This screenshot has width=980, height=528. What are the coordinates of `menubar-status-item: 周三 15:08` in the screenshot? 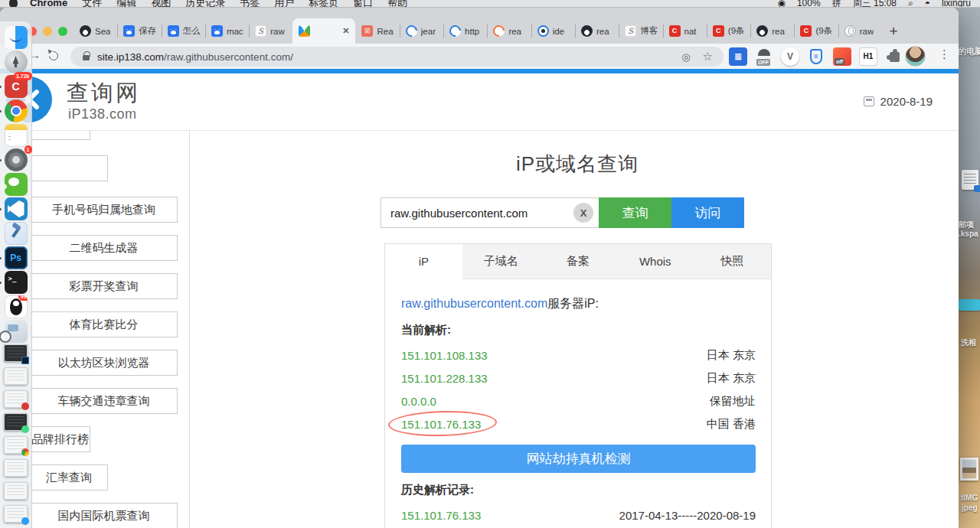 It's located at (874, 4).